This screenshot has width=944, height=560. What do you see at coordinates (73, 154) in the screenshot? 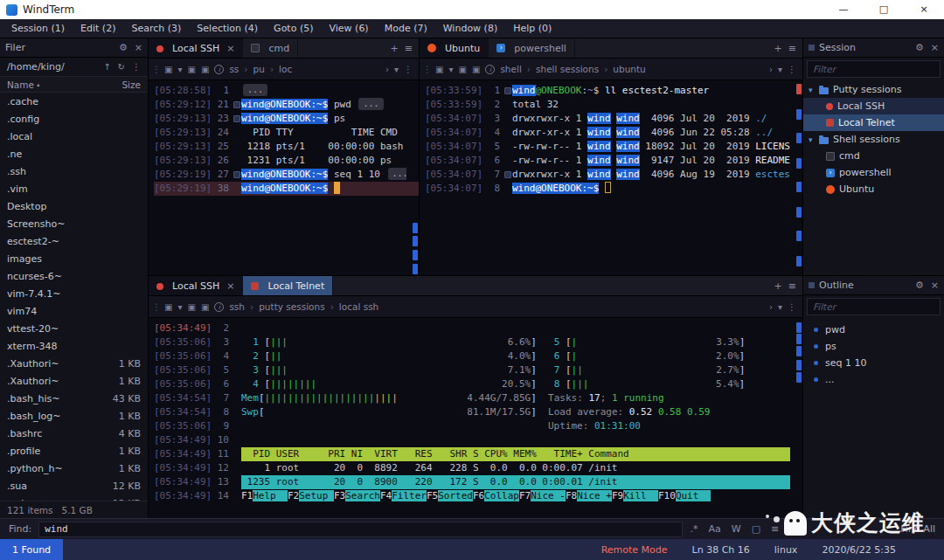
I see `filer-row: .ne` at bounding box center [73, 154].